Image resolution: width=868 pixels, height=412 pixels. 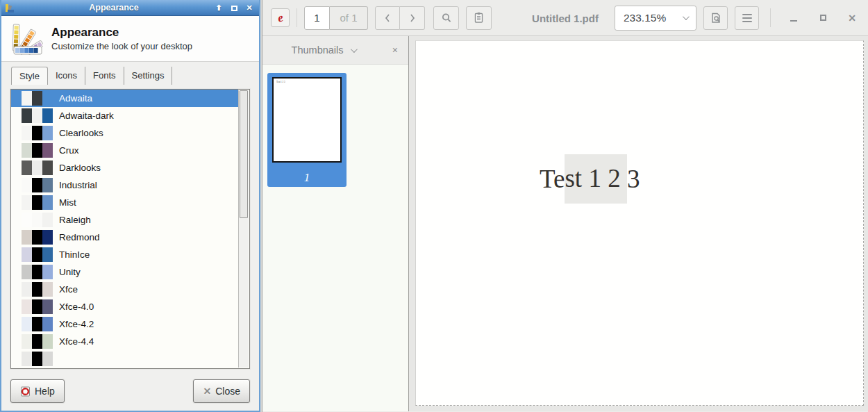 What do you see at coordinates (715, 18) in the screenshot?
I see `view-options-button` at bounding box center [715, 18].